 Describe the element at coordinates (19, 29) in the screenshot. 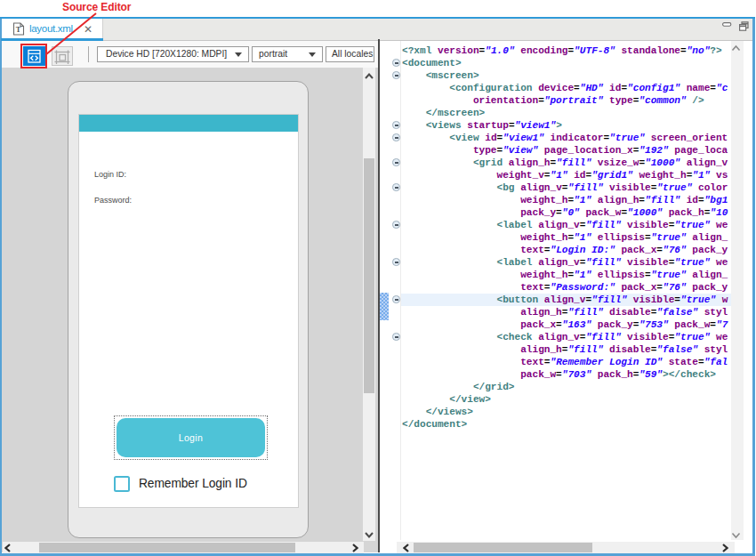

I see `svg-text: T` at that location.